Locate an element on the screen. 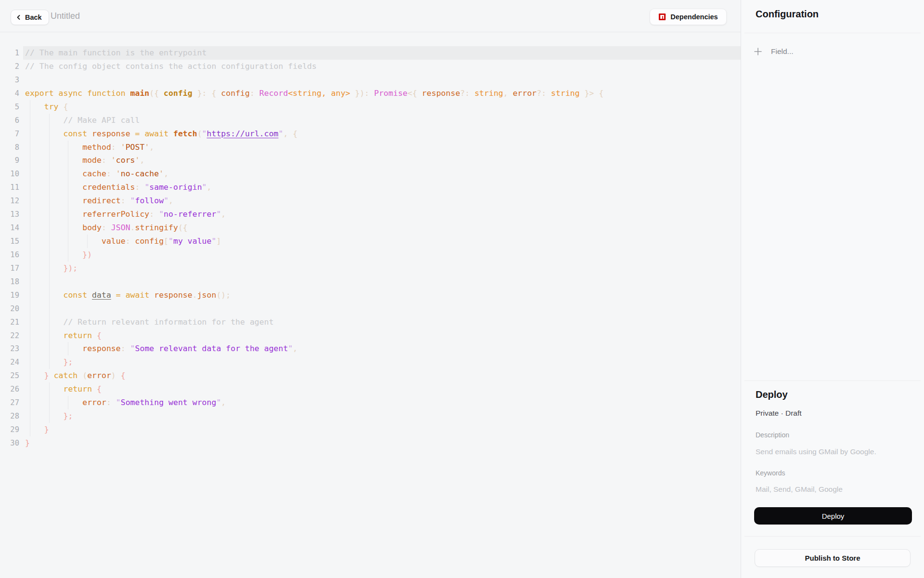  code-line: 4export async function main({ config }: … is located at coordinates (371, 93).